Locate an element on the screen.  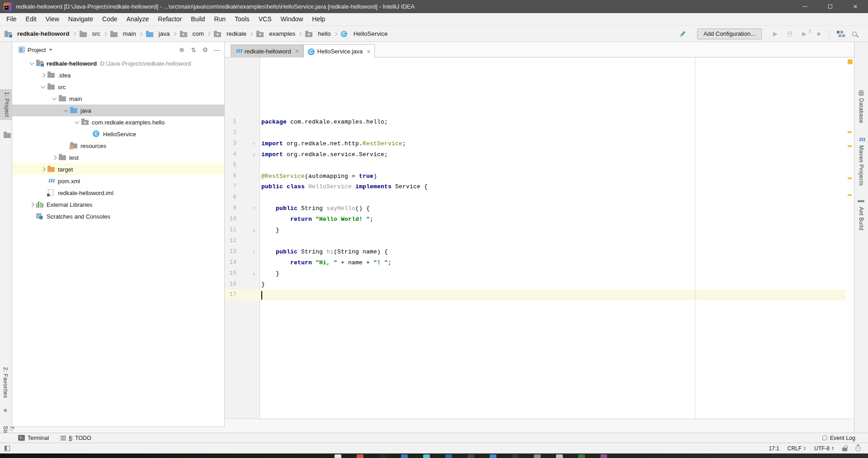
tree-row: src is located at coordinates (118, 87).